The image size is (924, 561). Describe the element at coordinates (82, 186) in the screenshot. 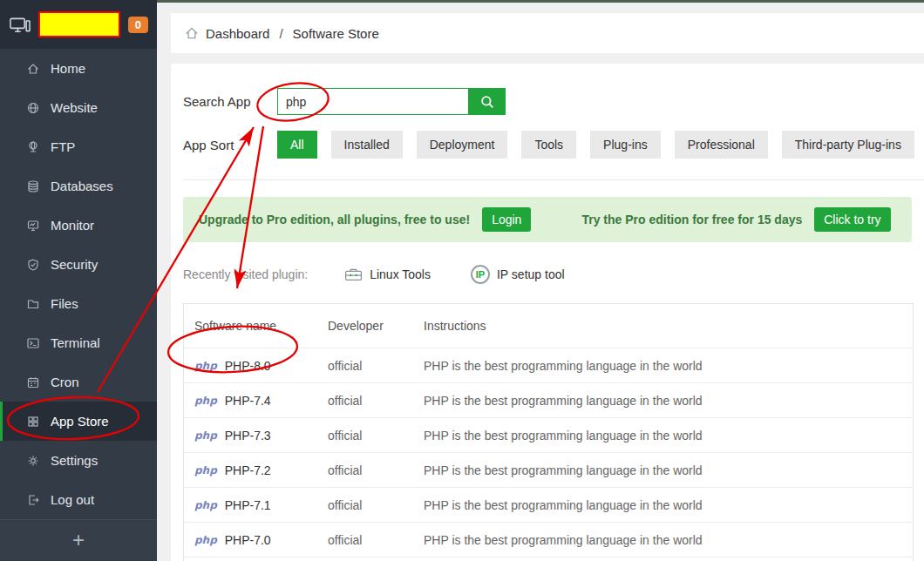

I see `sidebar-item-label: Databases` at that location.